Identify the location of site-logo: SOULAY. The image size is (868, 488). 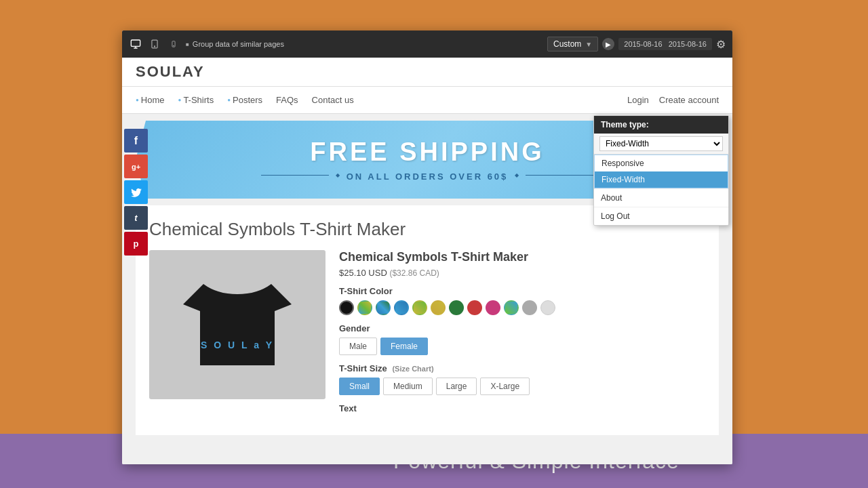
(170, 72).